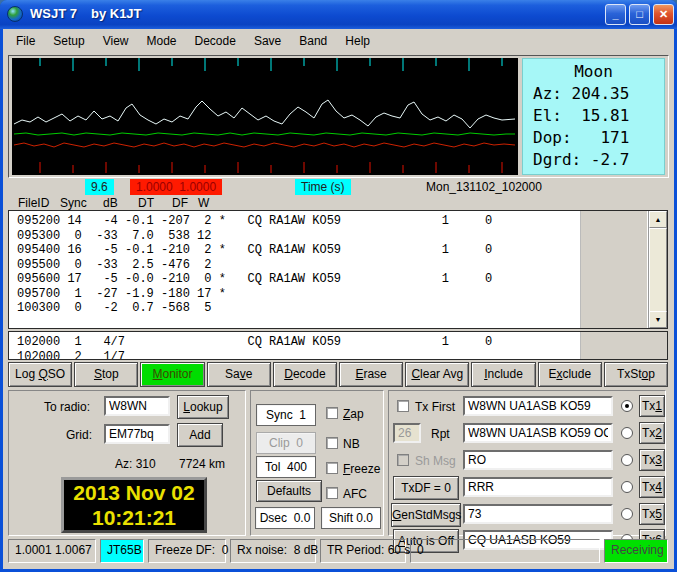 The image size is (677, 572). Describe the element at coordinates (616, 14) in the screenshot. I see `minimize-button: _` at that location.